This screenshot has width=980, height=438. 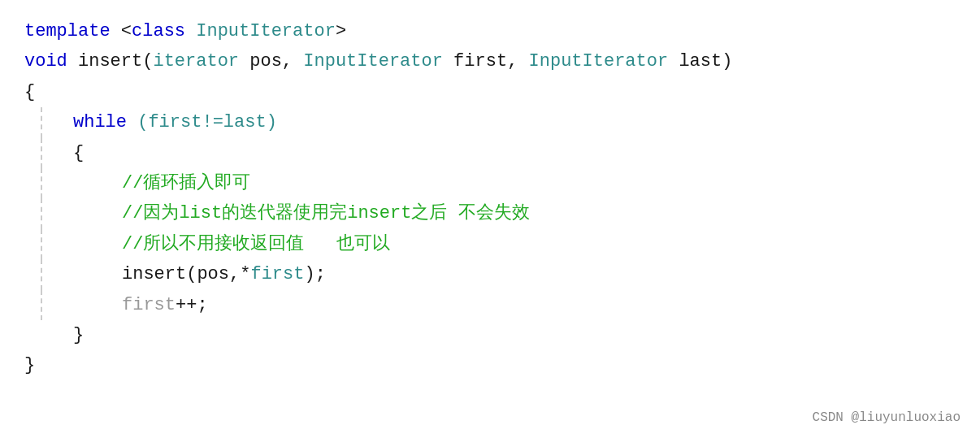 I want to click on code-line: //所以不用接收返回值 也可以, so click(x=490, y=244).